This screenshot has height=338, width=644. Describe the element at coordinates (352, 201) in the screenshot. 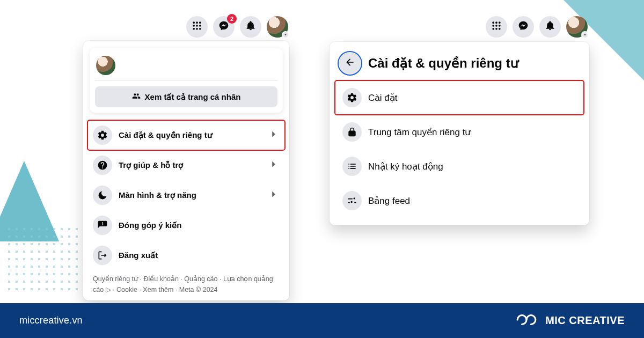

I see `sliders-icon` at that location.